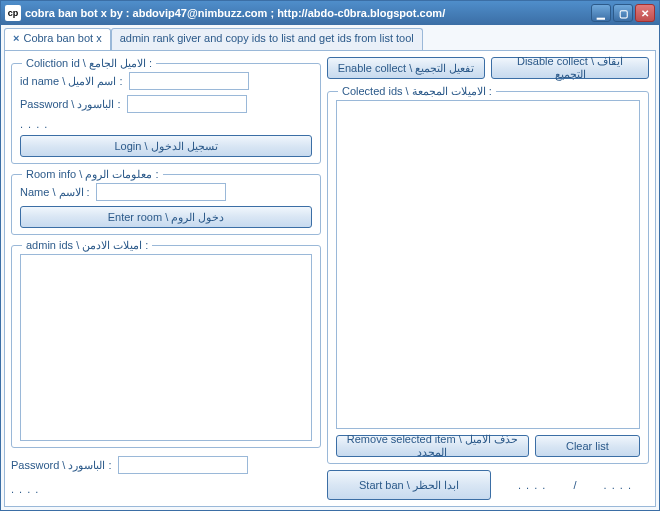  What do you see at coordinates (62, 38) in the screenshot?
I see `tab-label: Cobra ban bot x` at bounding box center [62, 38].